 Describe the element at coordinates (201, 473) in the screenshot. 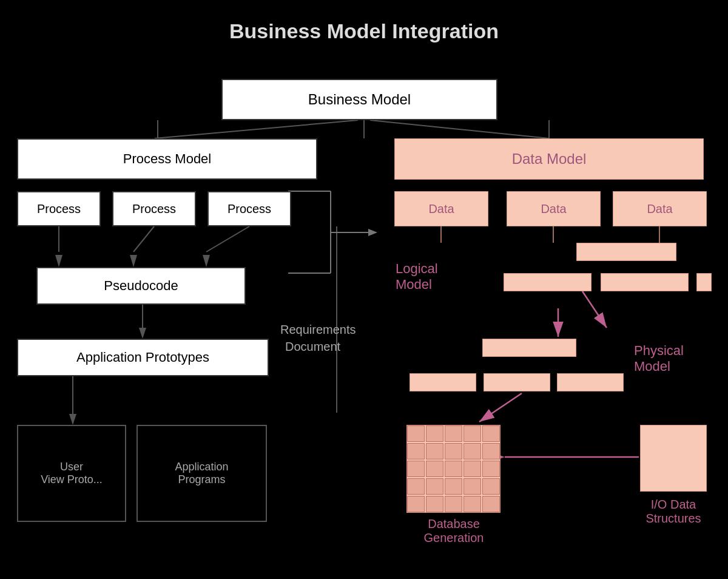

I see `application-box: Application Programs` at that location.